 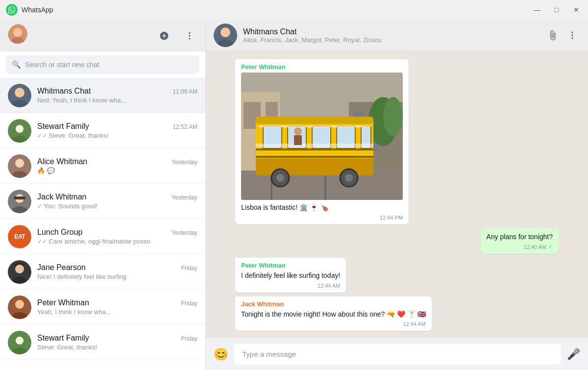 I want to click on maximize-button: □, so click(x=557, y=10).